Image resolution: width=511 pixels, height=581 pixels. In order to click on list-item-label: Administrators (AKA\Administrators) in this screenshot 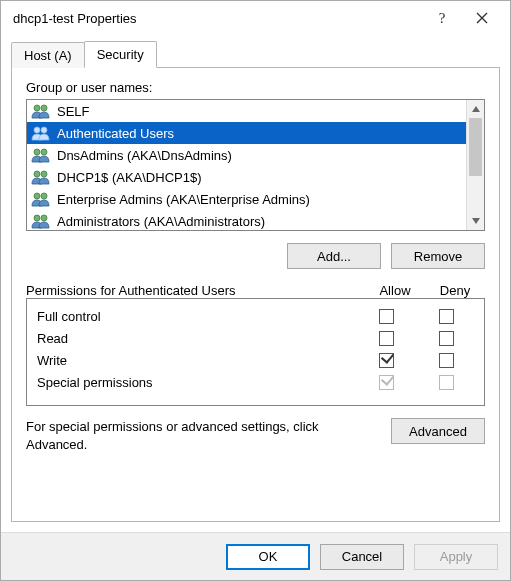, I will do `click(161, 222)`.